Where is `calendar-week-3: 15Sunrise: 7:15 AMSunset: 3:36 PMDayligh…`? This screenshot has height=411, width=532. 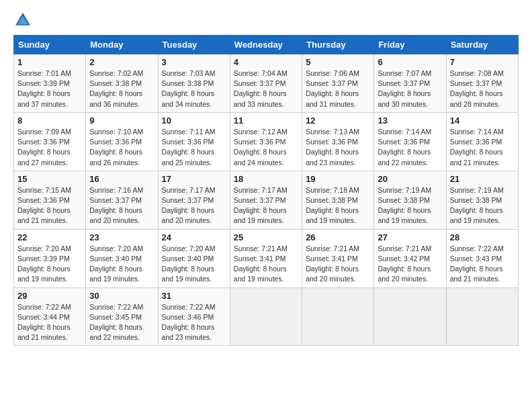
calendar-week-3: 15Sunrise: 7:15 AMSunset: 3:36 PMDayligh… is located at coordinates (266, 200).